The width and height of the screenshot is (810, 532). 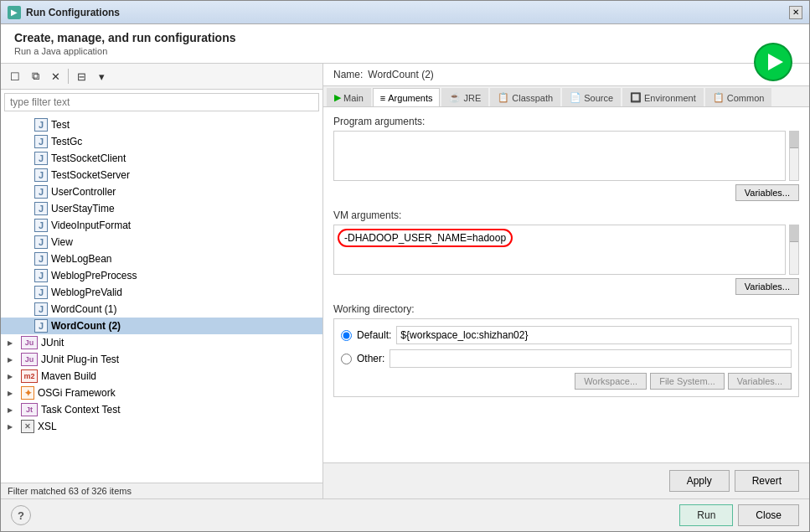 I want to click on header: Create, manage, and run configurations R…, so click(x=405, y=44).